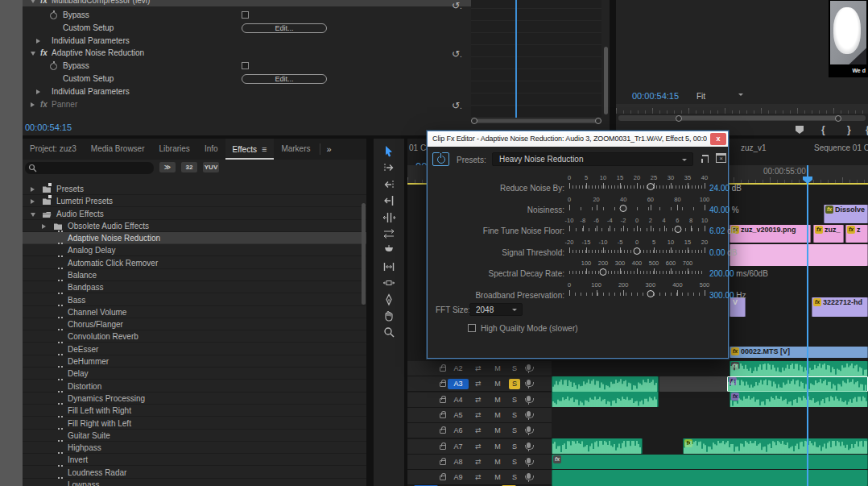 This screenshot has height=486, width=868. What do you see at coordinates (250, 149) in the screenshot?
I see `tab-effects: Effects≡` at bounding box center [250, 149].